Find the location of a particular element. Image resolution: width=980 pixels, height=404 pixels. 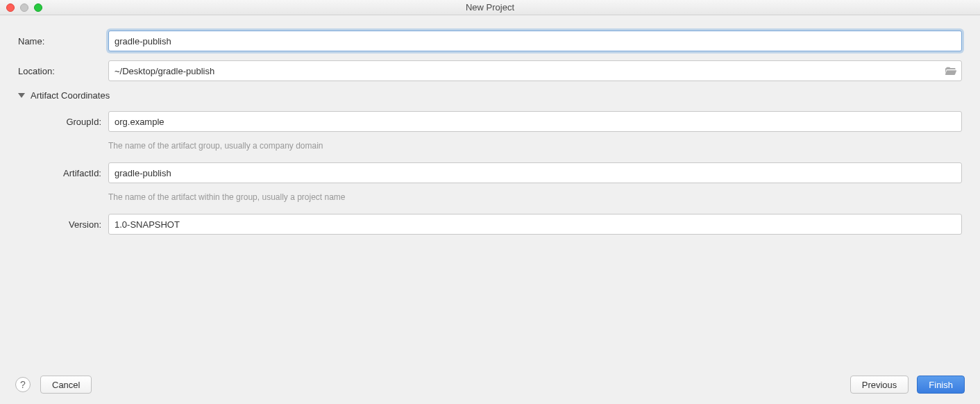

name-label: Name: is located at coordinates (63, 42).